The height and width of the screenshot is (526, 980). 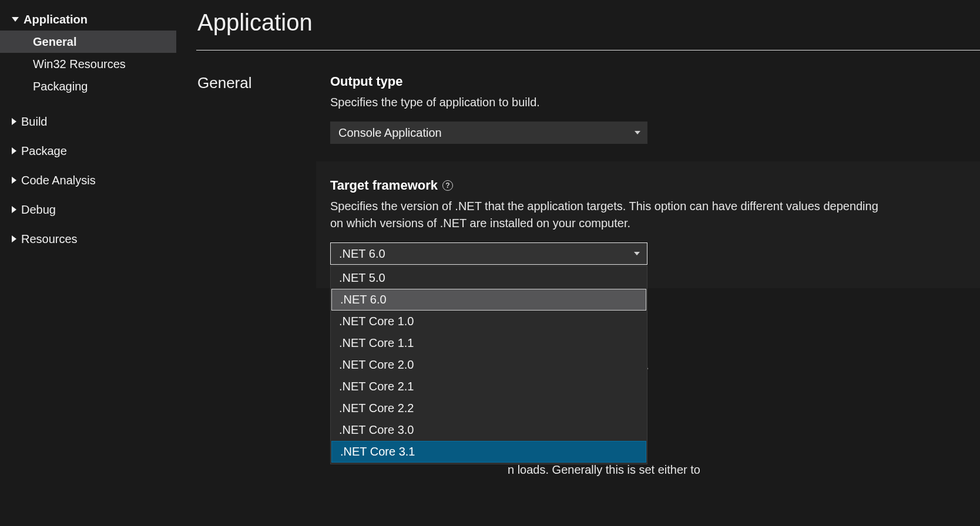 I want to click on sidebar-item-resources: Resources, so click(x=88, y=239).